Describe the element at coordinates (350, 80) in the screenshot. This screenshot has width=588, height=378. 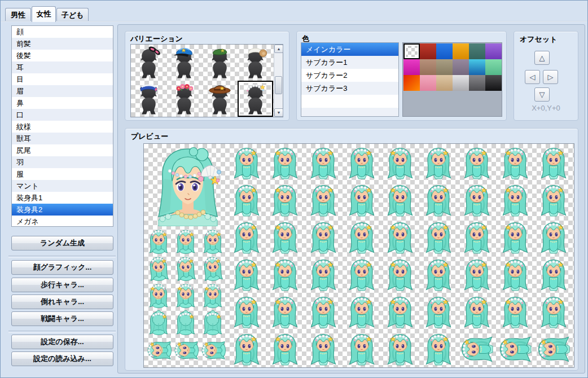
I see `color-channel-list: メインカラーサブカラー1サブカラー2サブカラー3` at that location.